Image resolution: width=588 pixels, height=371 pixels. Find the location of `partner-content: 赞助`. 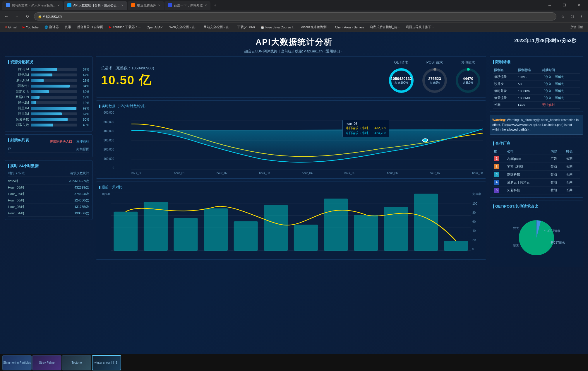

partner-content: 赞助 is located at coordinates (557, 175).